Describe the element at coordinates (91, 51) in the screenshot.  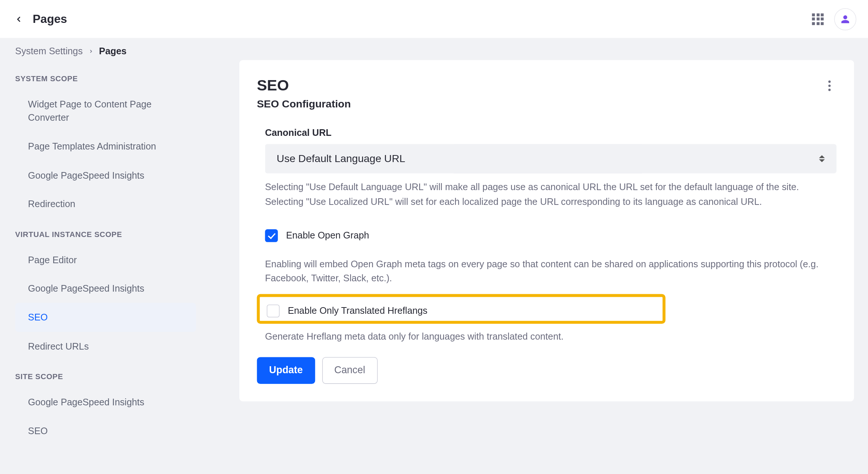
I see `chevron-right-icon` at that location.